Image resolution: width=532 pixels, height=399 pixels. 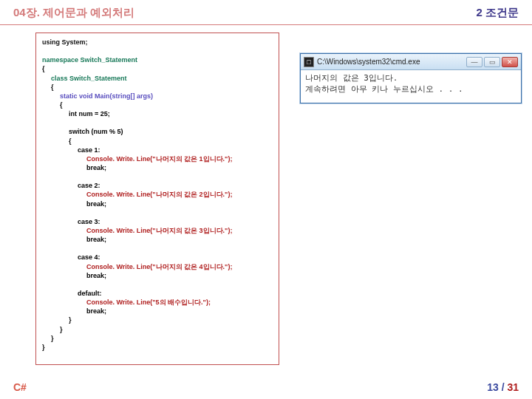 I want to click on page-total: 31, so click(x=513, y=387).